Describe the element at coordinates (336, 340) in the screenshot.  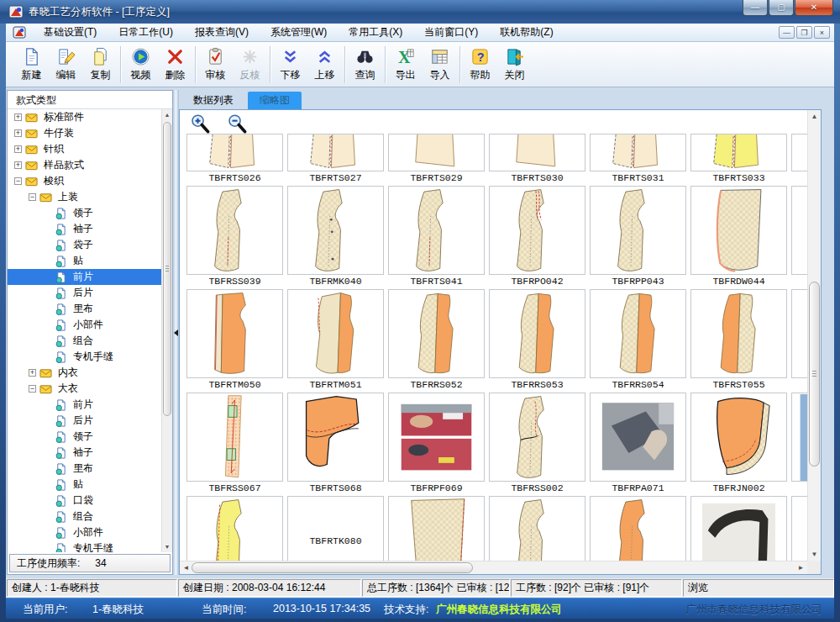
I see `thumbnail-cell: TBFRTM051` at that location.